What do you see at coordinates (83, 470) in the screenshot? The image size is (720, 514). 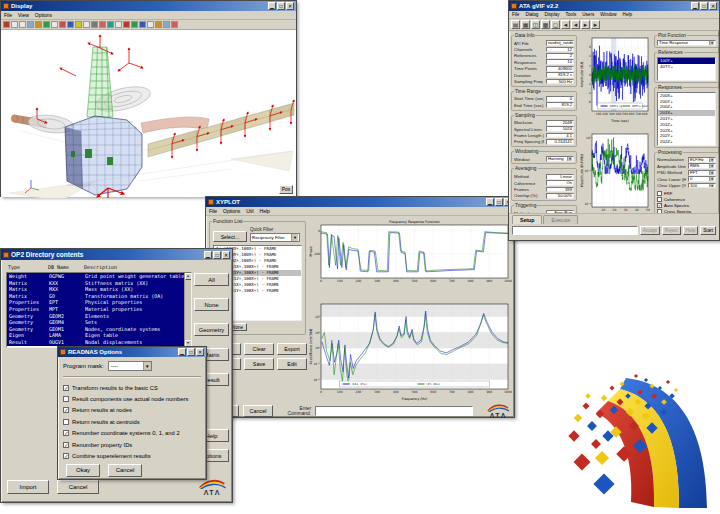 I see `okay-button: Okay` at bounding box center [83, 470].